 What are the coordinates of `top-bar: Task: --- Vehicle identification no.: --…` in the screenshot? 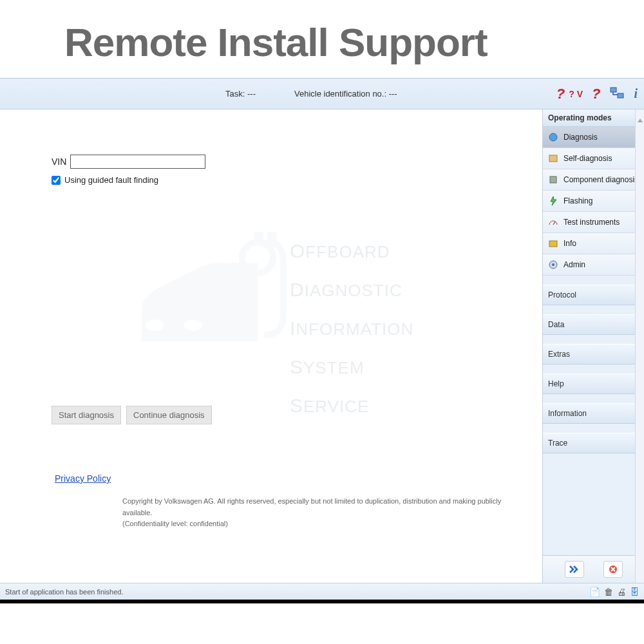 It's located at (322, 94).